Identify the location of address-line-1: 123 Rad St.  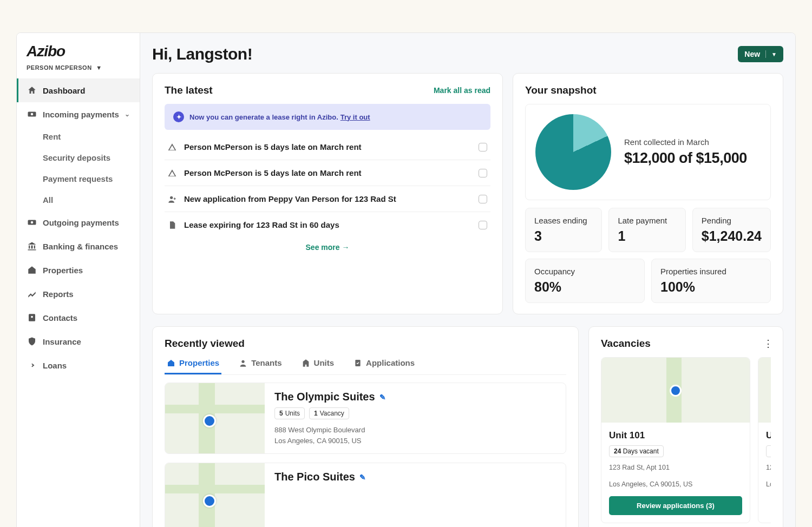
(769, 467).